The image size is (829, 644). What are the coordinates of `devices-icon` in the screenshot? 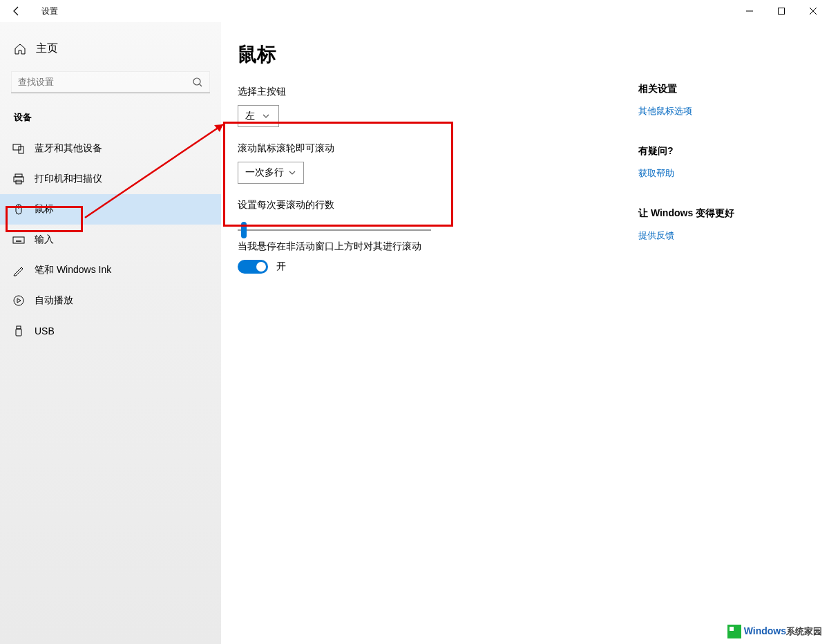 It's located at (19, 149).